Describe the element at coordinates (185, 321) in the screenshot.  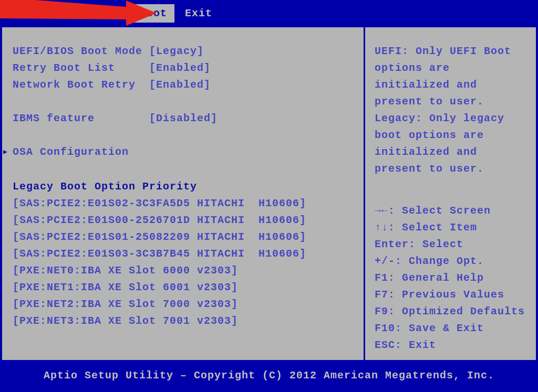
I see `boot-entry: [PXE:NET3:IBA XE Slot 7001 v2303]` at that location.